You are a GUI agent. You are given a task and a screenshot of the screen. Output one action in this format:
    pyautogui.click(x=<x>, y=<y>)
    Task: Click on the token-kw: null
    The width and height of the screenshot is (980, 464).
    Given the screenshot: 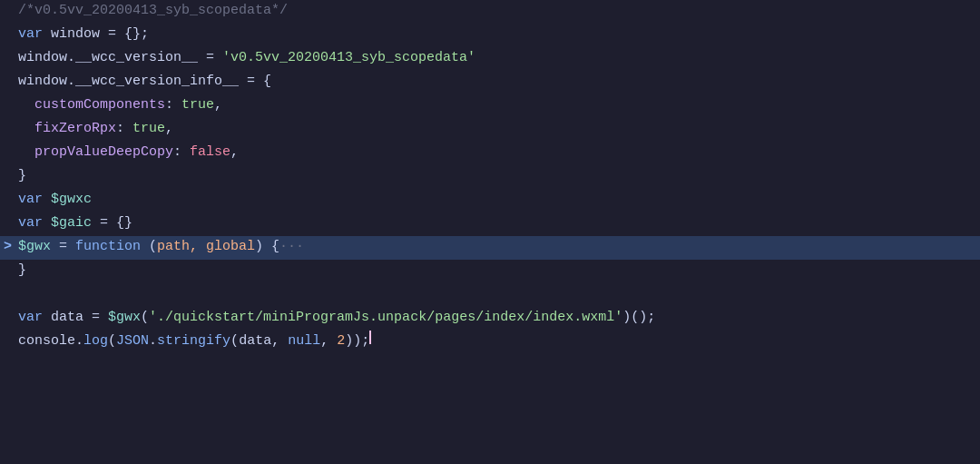 What is the action you would take?
    pyautogui.click(x=304, y=341)
    